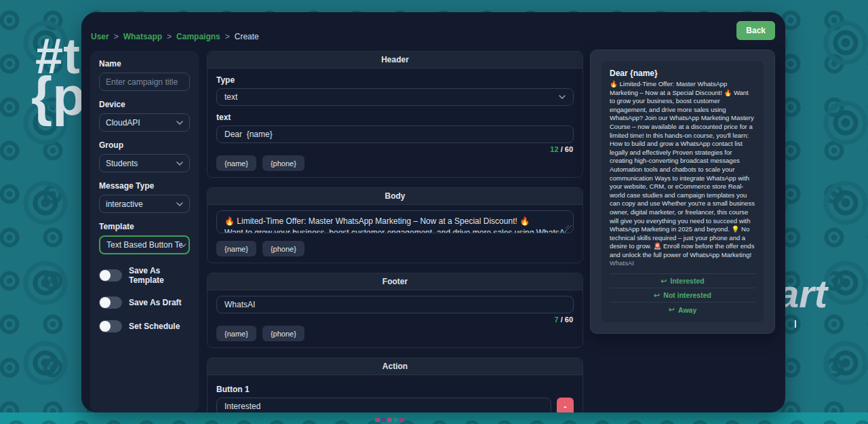  What do you see at coordinates (682, 281) in the screenshot?
I see `preview-button-interested: ↩ Interested` at bounding box center [682, 281].